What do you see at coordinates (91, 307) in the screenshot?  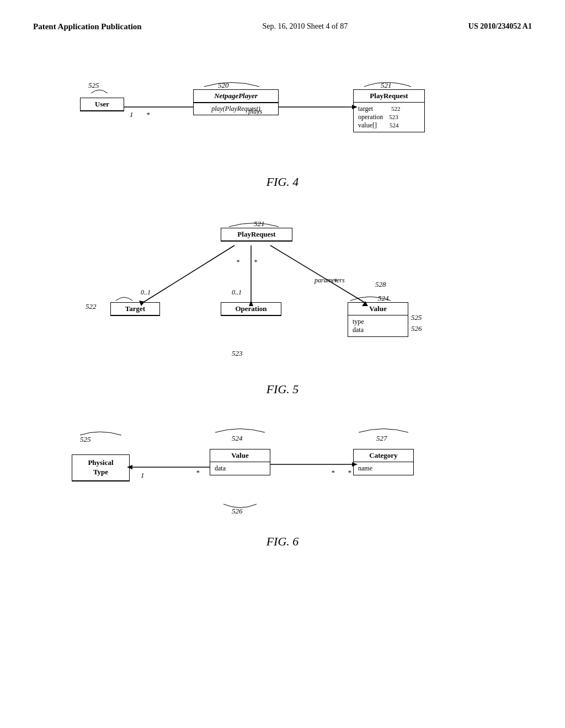 I see `ann-522-fig5: 522` at bounding box center [91, 307].